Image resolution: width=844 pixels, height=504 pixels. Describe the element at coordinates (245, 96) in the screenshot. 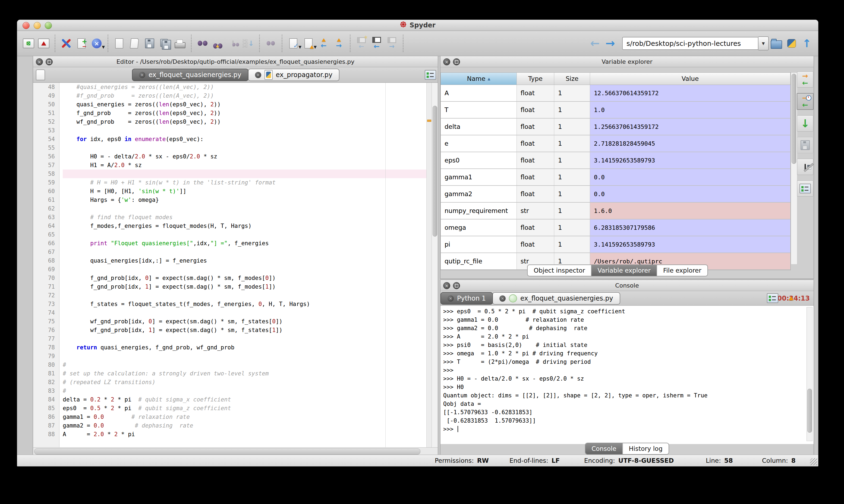

I see `code-line: #f_gnd_prob = zeros((len(A_vec), 2))` at that location.